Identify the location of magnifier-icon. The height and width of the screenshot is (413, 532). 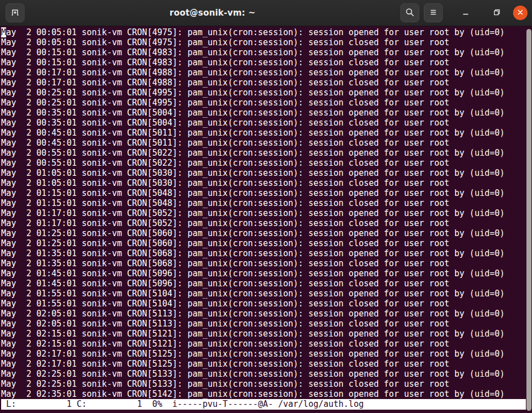
(410, 13).